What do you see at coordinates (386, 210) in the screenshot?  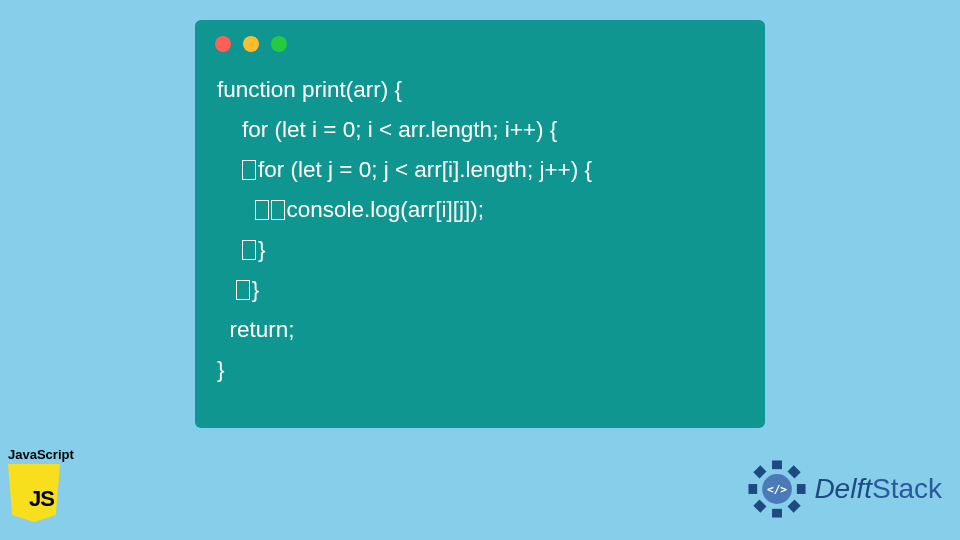 I see `code-line: console.log(arr[i][j]);` at bounding box center [386, 210].